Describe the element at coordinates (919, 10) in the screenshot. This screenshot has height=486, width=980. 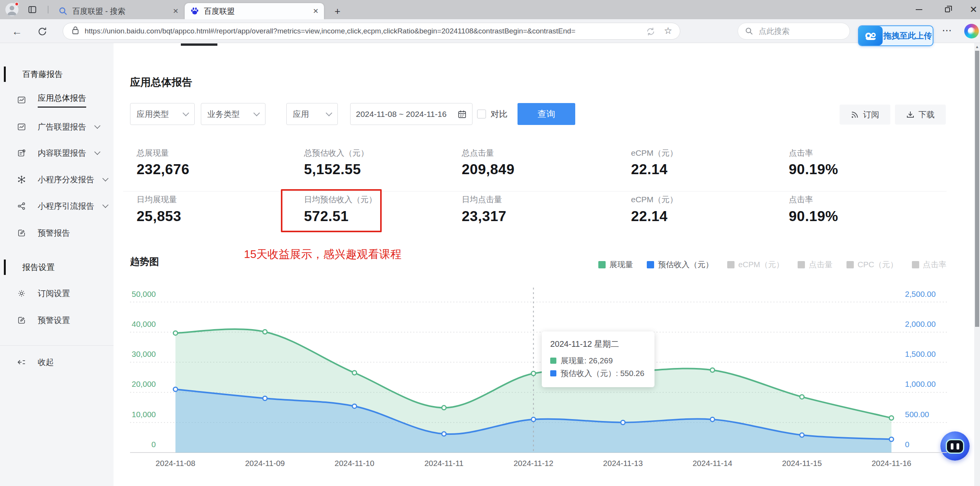
I see `window-minimize-button` at that location.